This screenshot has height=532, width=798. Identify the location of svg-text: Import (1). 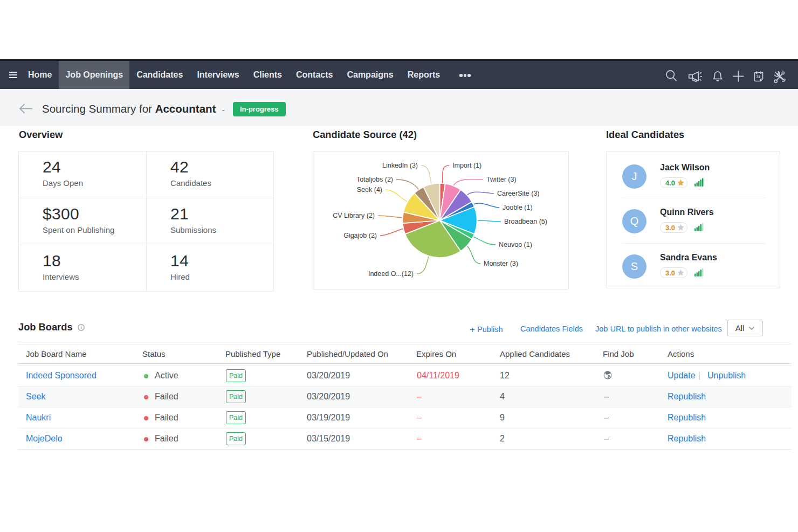
(467, 165).